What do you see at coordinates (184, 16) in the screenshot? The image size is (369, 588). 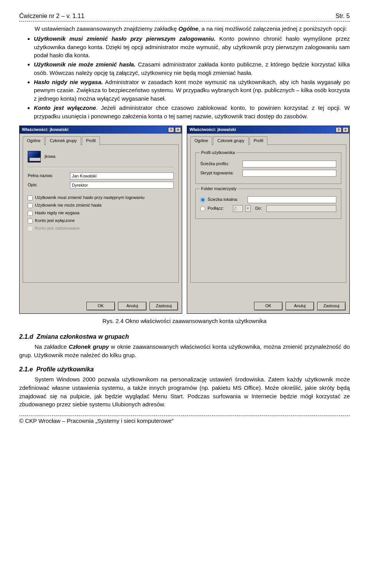 I see `page-header: Ćwiczenie nr 2 – v. 1.11 Str. 5` at bounding box center [184, 16].